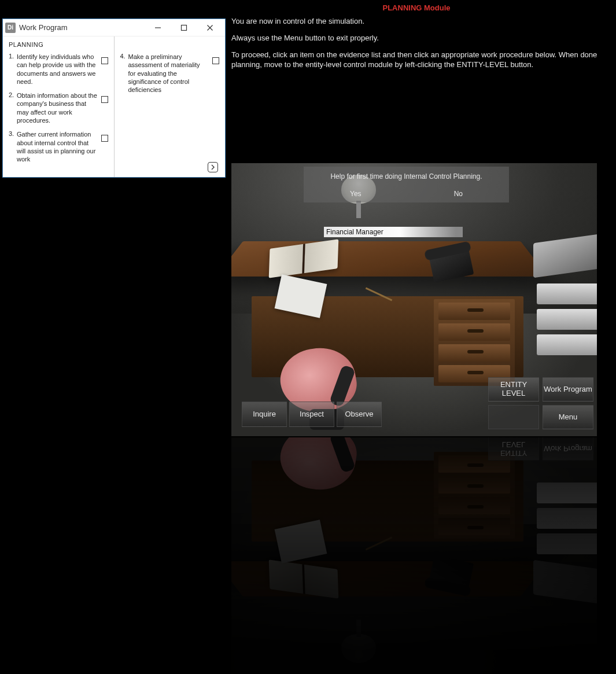 This screenshot has width=616, height=674. I want to click on module-title: PLANNING Module, so click(416, 8).